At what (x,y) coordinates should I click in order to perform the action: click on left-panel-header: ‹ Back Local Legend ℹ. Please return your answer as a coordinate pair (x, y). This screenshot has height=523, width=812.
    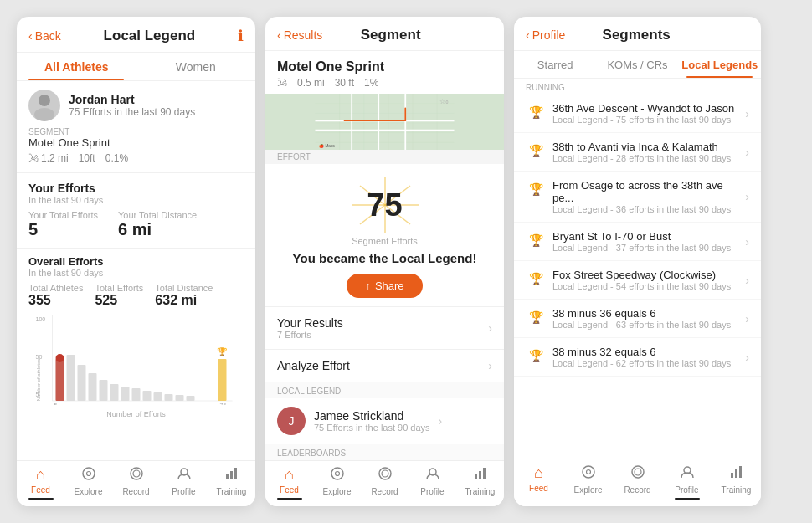
    Looking at the image, I should click on (136, 35).